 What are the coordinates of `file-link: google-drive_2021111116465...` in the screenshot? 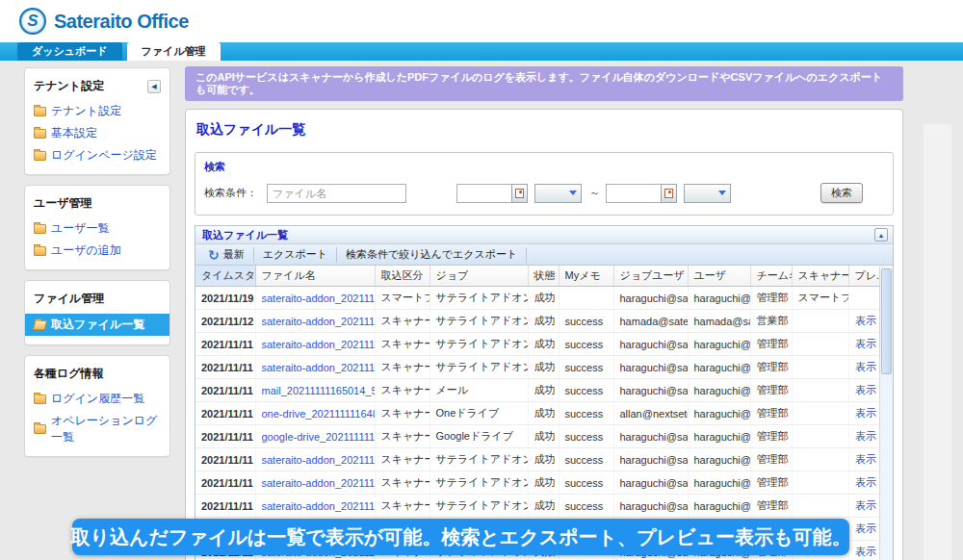 It's located at (319, 437).